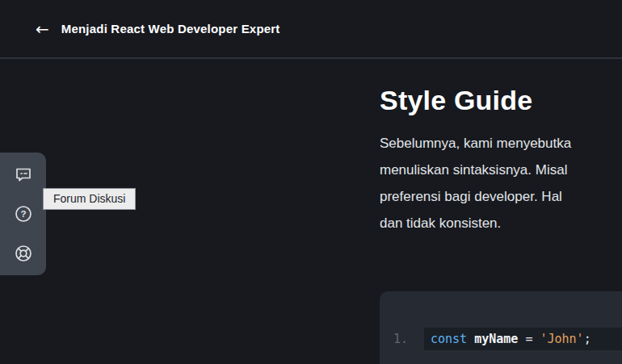 The height and width of the screenshot is (364, 622). I want to click on code-token-semicolon: ;, so click(588, 339).